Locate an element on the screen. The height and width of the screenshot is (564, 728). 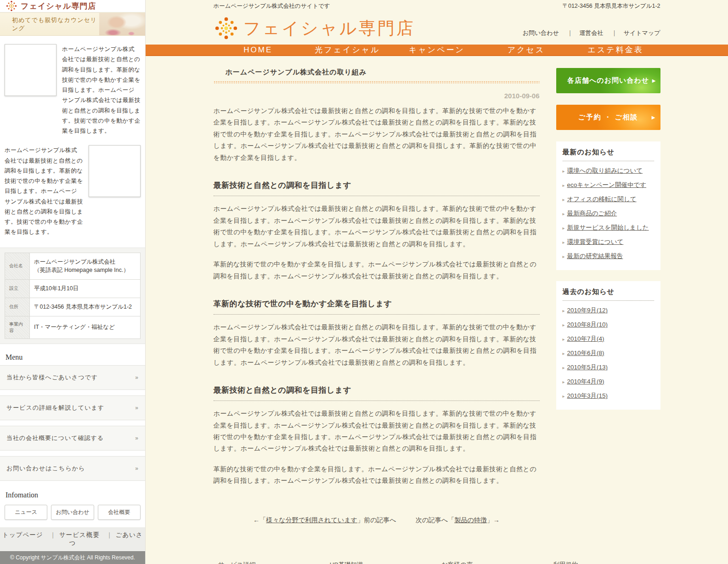
list-item: ▸2010年5月(13) is located at coordinates (608, 367).